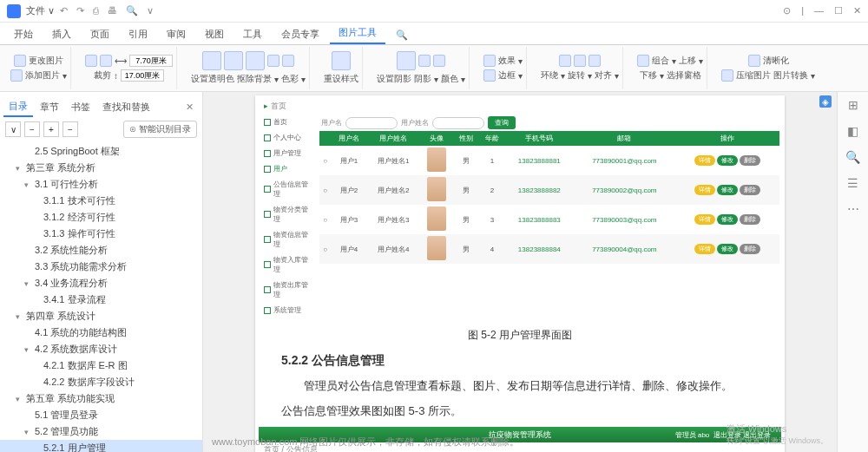 The height and width of the screenshot is (452, 868). I want to click on group-button: 组合▾ 上移▾, so click(670, 61).